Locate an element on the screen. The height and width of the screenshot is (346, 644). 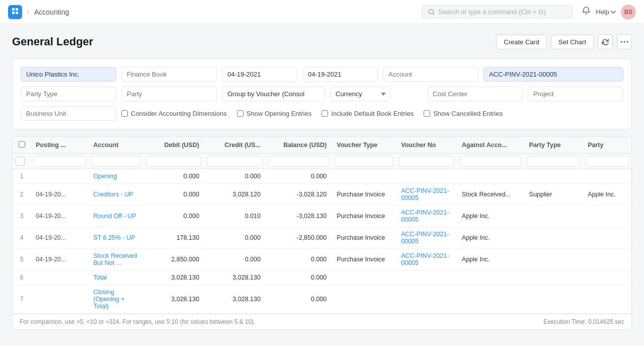
show-opening-checkbox-label: Show Opening Entries is located at coordinates (274, 114).